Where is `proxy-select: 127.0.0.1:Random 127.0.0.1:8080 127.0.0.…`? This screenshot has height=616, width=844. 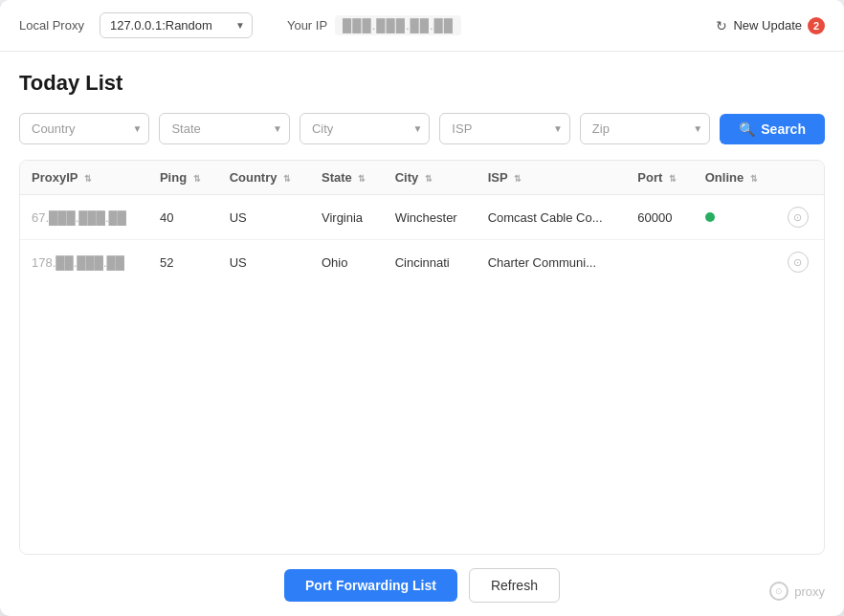 proxy-select: 127.0.0.1:Random 127.0.0.1:8080 127.0.0.… is located at coordinates (176, 25).